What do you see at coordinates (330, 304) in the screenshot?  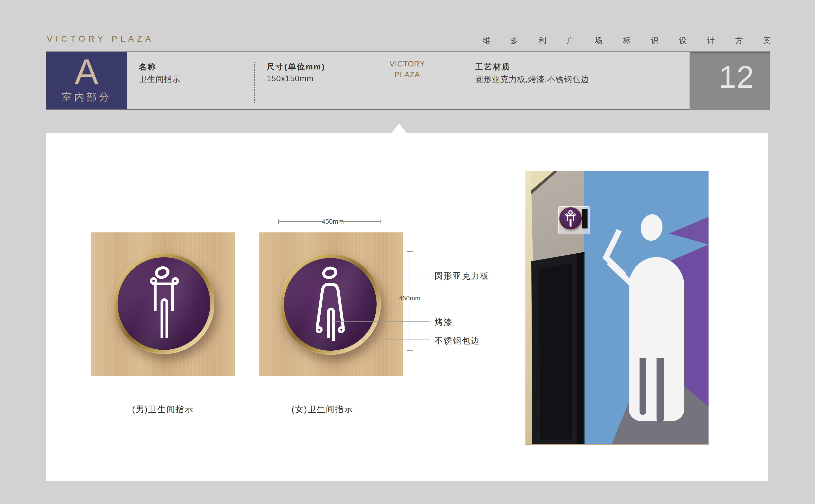 I see `female-sign-purple-disc` at bounding box center [330, 304].